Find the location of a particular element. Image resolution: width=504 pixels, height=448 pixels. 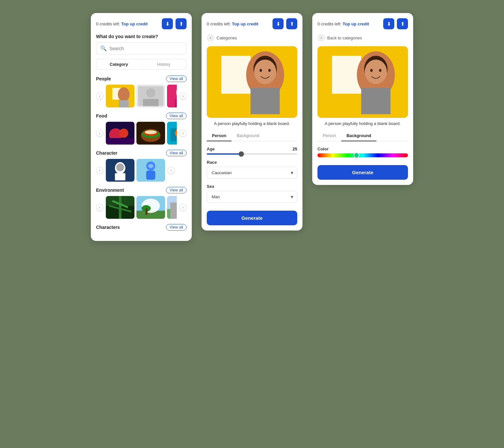

food-next: › is located at coordinates (183, 133).